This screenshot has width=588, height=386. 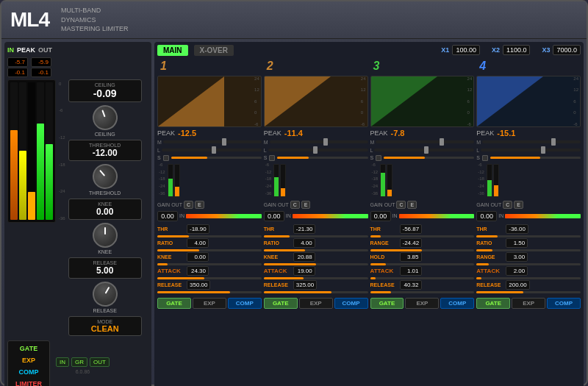 I want to click on band-3-l-fader, so click(x=424, y=150).